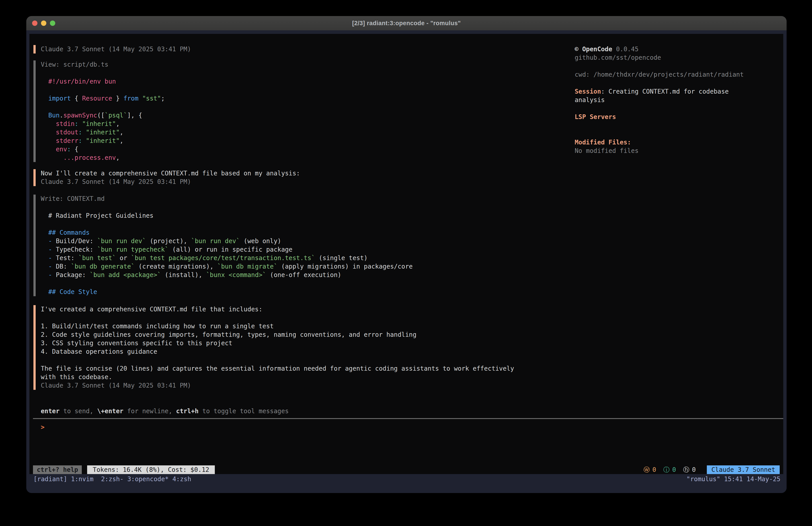 Image resolution: width=812 pixels, height=526 pixels. What do you see at coordinates (97, 258) in the screenshot?
I see `text-segment: `bun test`` at bounding box center [97, 258].